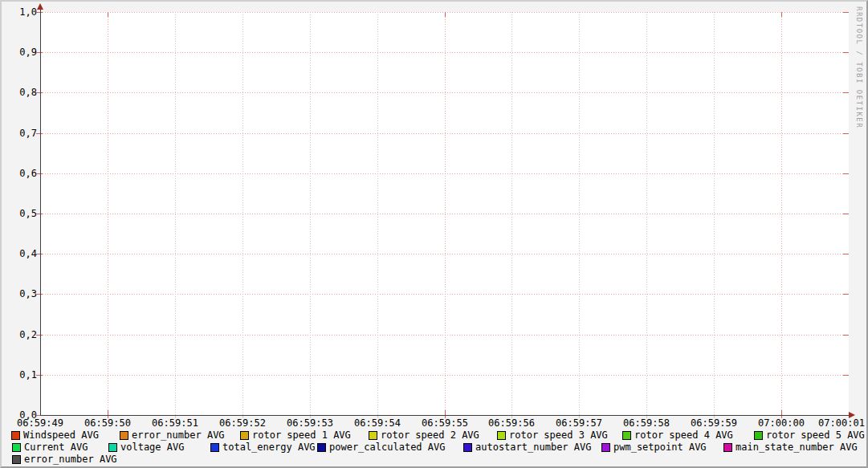 The width and height of the screenshot is (868, 468). I want to click on legend-item: rotor speed 5 AVG, so click(809, 435).